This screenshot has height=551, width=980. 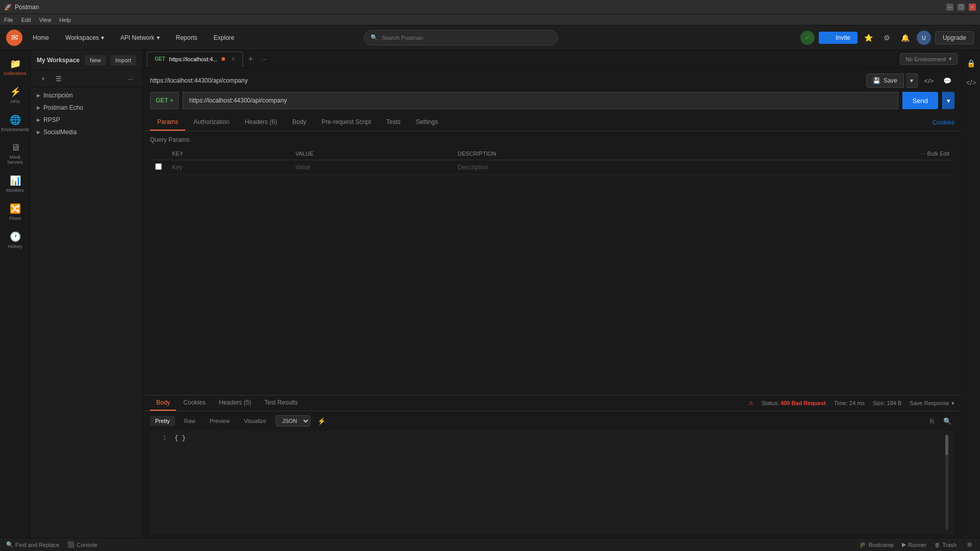 I want to click on menu-view: View, so click(x=45, y=20).